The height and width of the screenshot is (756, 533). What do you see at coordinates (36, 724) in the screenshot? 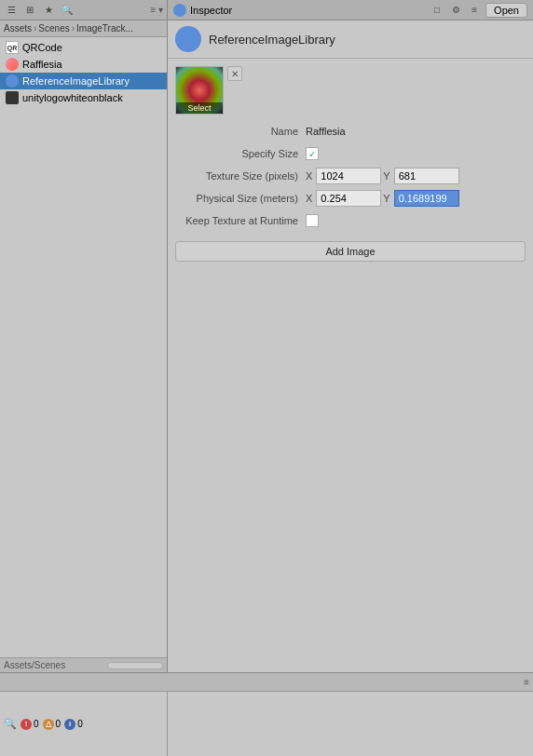
I see `error-count: 0` at bounding box center [36, 724].